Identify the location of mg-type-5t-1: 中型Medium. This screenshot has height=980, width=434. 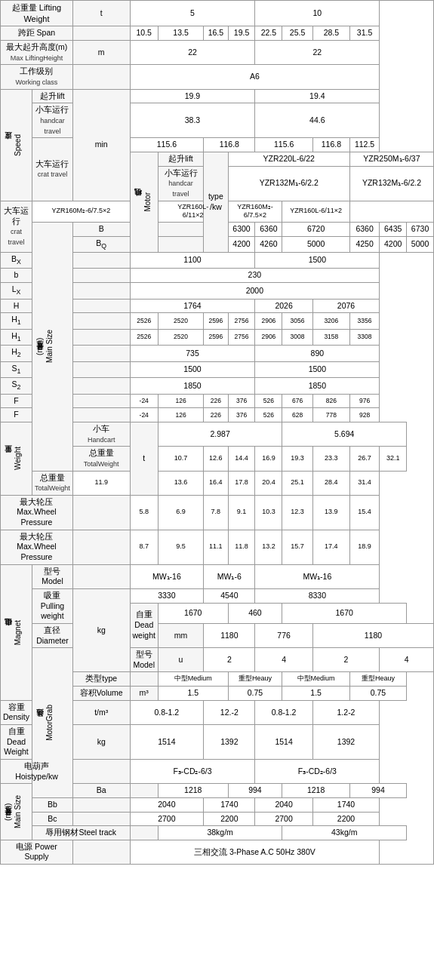
(193, 679).